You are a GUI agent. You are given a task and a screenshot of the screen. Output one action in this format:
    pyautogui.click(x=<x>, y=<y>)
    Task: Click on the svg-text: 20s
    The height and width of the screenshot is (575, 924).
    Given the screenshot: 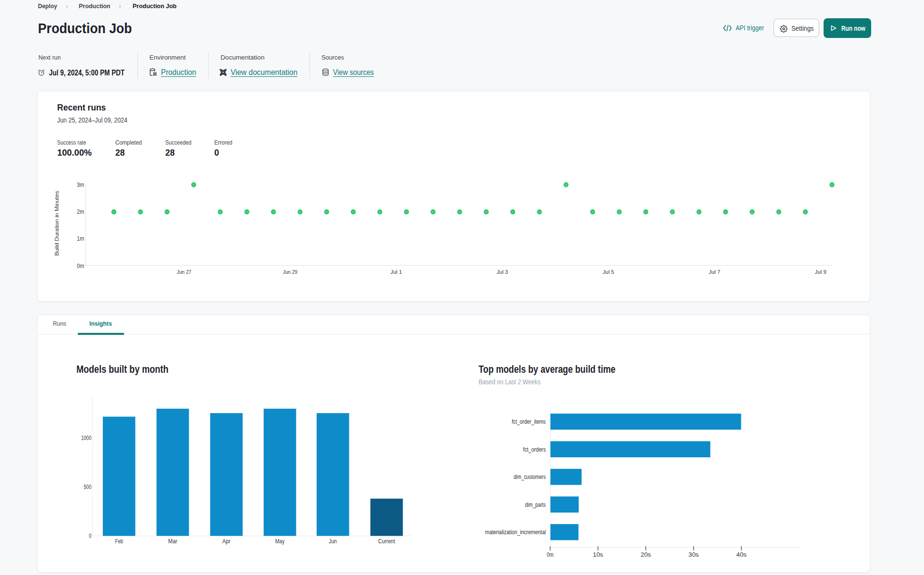 What is the action you would take?
    pyautogui.click(x=646, y=555)
    